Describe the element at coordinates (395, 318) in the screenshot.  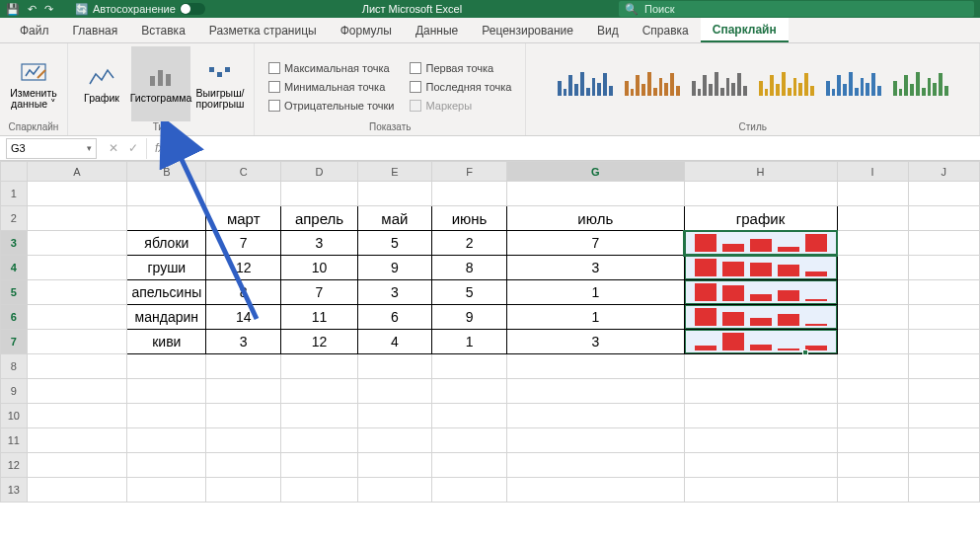
I see `cell: 6` at that location.